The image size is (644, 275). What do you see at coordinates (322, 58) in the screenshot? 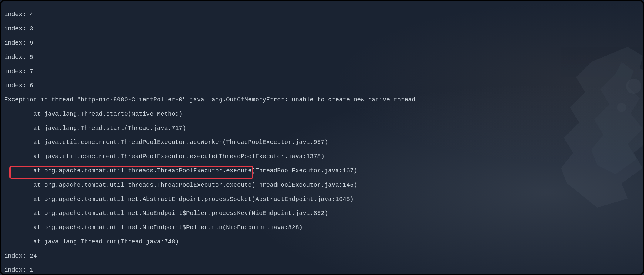
I see `terminal-line: index: 5` at bounding box center [322, 58].